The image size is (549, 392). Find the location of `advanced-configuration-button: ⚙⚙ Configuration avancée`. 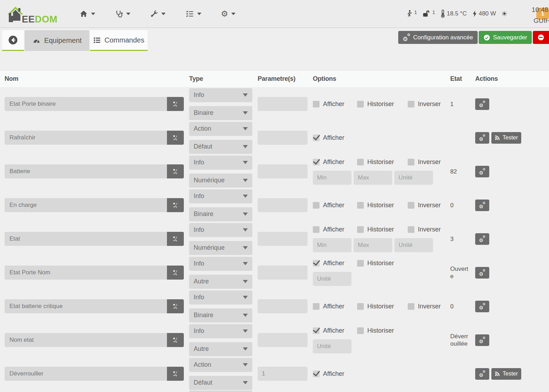

advanced-configuration-button: ⚙⚙ Configuration avancée is located at coordinates (438, 37).